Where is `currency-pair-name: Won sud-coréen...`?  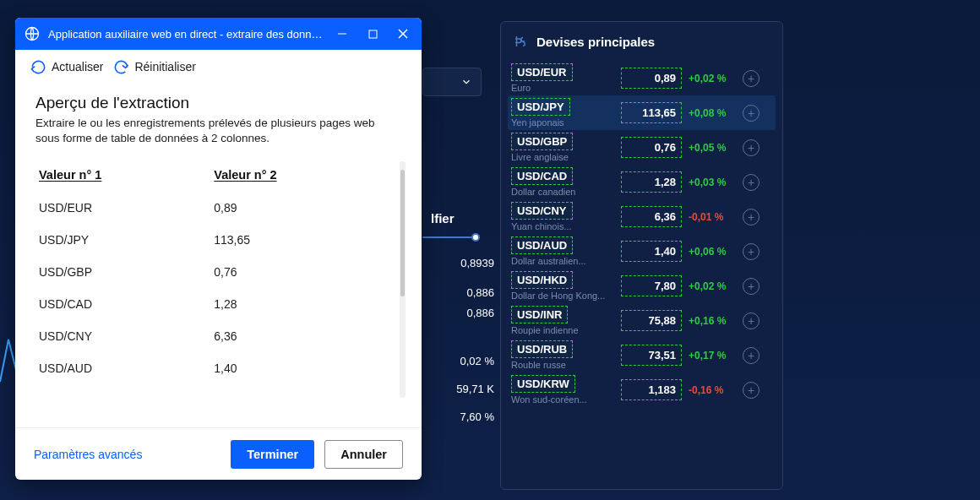 currency-pair-name: Won sud-coréen... is located at coordinates (563, 399).